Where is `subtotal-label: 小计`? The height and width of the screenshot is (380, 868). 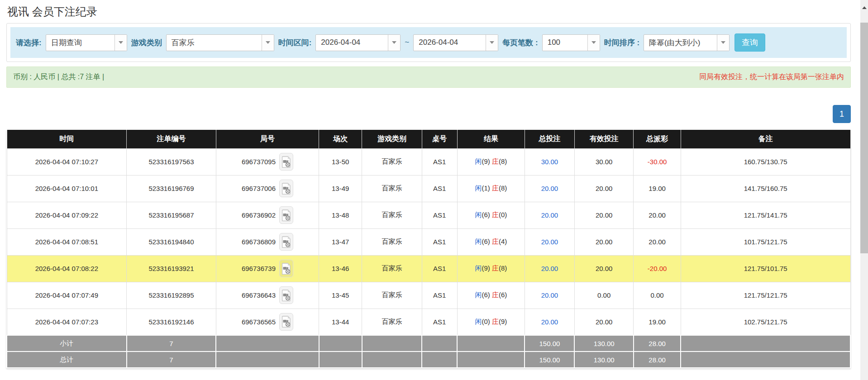 subtotal-label: 小计 is located at coordinates (67, 343).